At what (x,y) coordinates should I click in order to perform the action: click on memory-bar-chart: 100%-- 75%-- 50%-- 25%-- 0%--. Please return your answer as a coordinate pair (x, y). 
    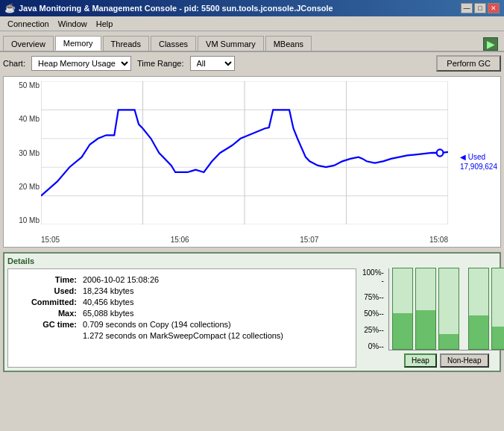
    Looking at the image, I should click on (429, 318).